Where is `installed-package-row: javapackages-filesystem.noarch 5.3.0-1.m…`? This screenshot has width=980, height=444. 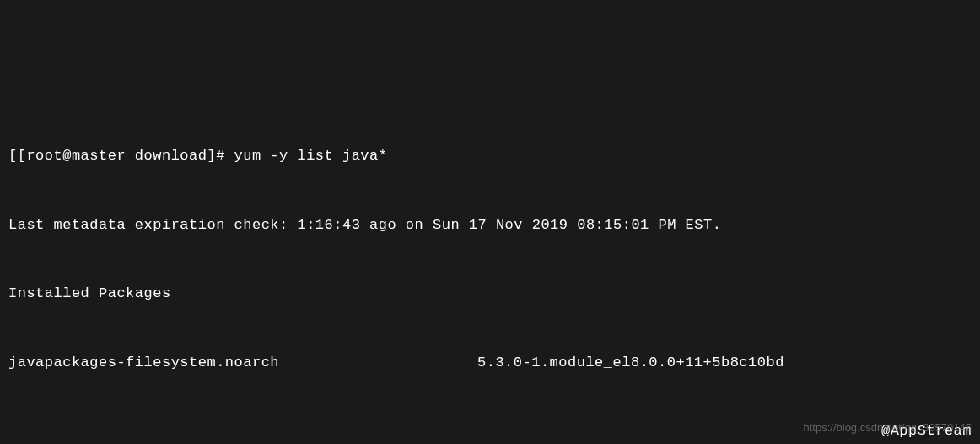 installed-package-row: javapackages-filesystem.noarch 5.3.0-1.m… is located at coordinates (490, 363).